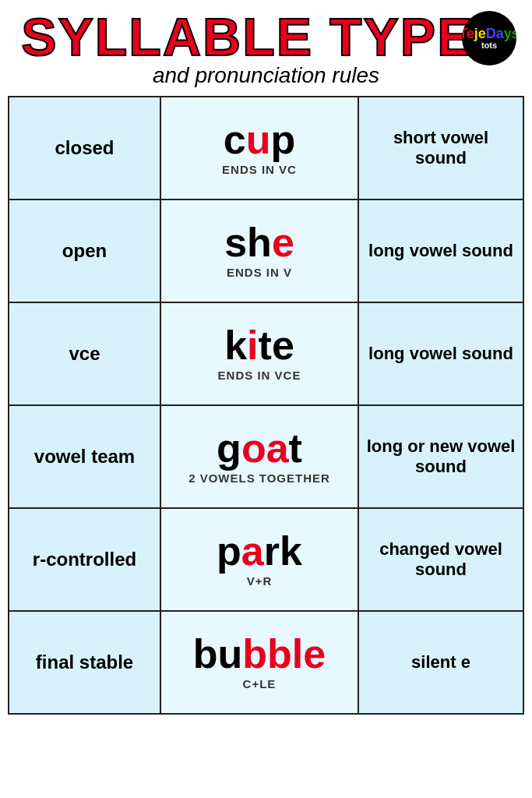  What do you see at coordinates (259, 478) in the screenshot?
I see `rule-goat: 2 VOWELS TOGETHER` at bounding box center [259, 478].